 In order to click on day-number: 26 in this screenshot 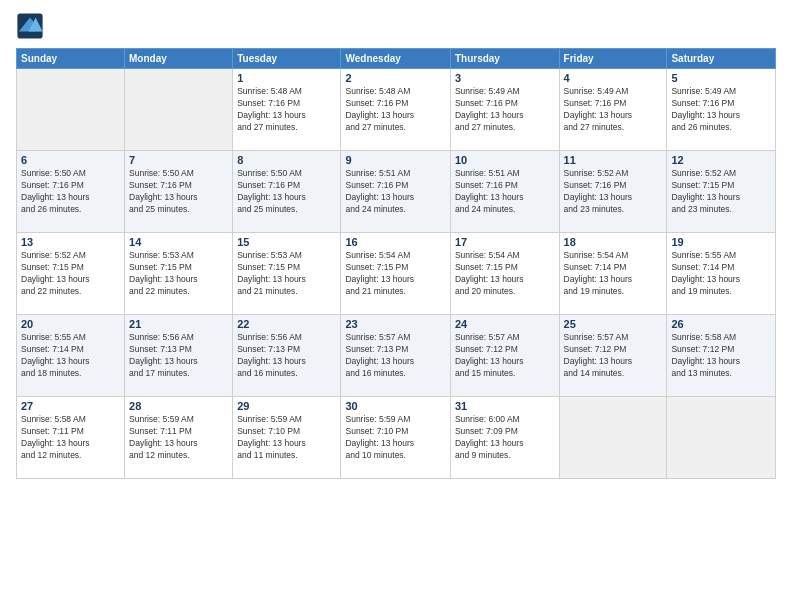, I will do `click(721, 324)`.